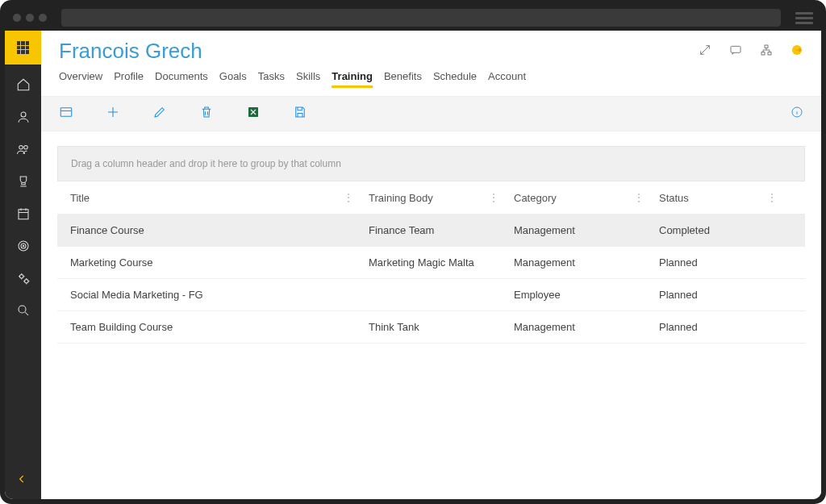  Describe the element at coordinates (219, 198) in the screenshot. I see `column-header-title: Title⋮` at that location.